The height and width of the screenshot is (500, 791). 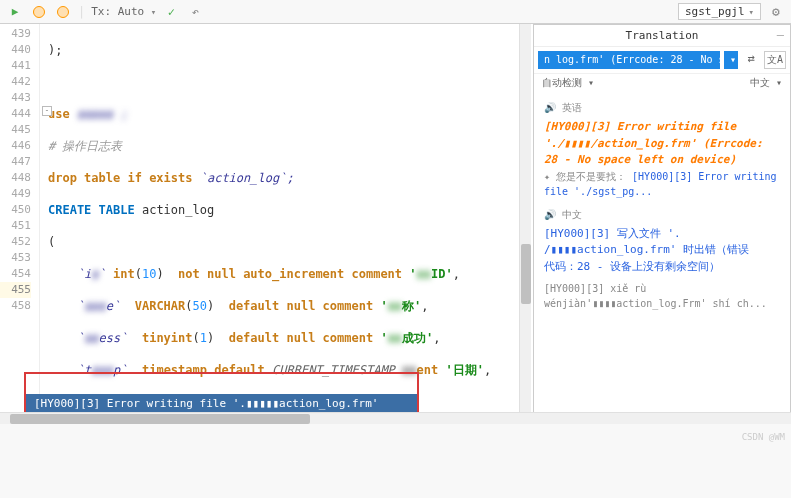 I want to click on suggestion-hint: ✦ 您是不是要找： [HY000][3] Error writing file …, so click(x=662, y=184).